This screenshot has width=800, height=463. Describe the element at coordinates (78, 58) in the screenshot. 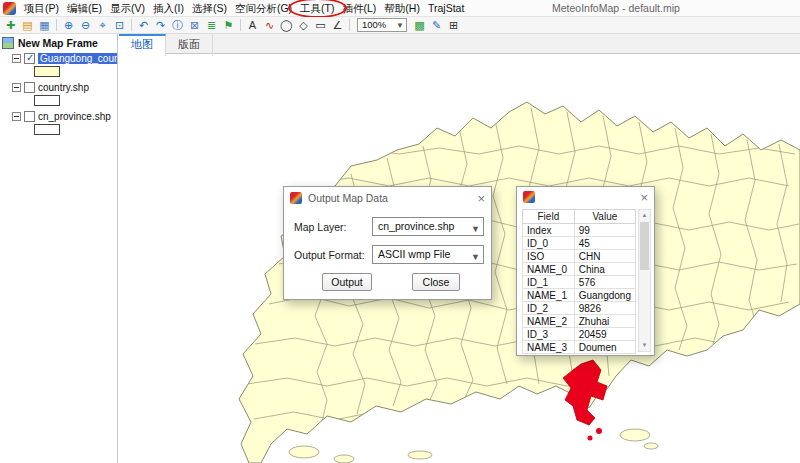

I see `layer-label: Guangdong_county.shp` at that location.